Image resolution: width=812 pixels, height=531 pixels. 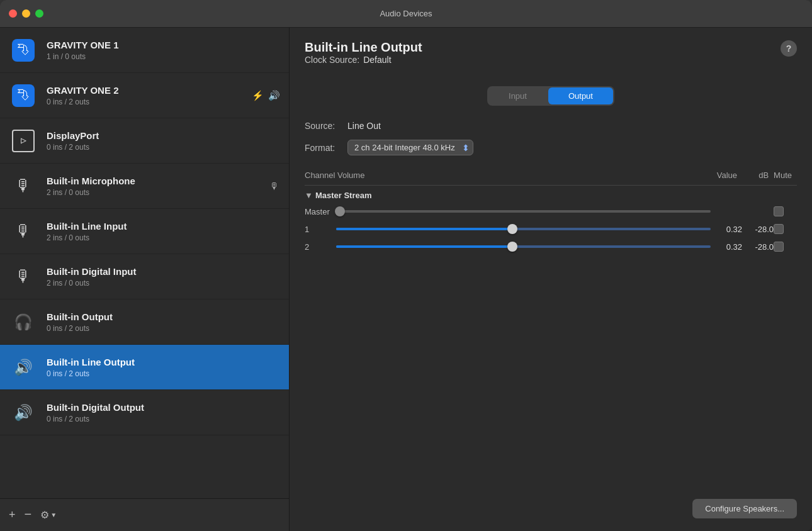 I want to click on mic-icon: 🎙, so click(x=23, y=277).